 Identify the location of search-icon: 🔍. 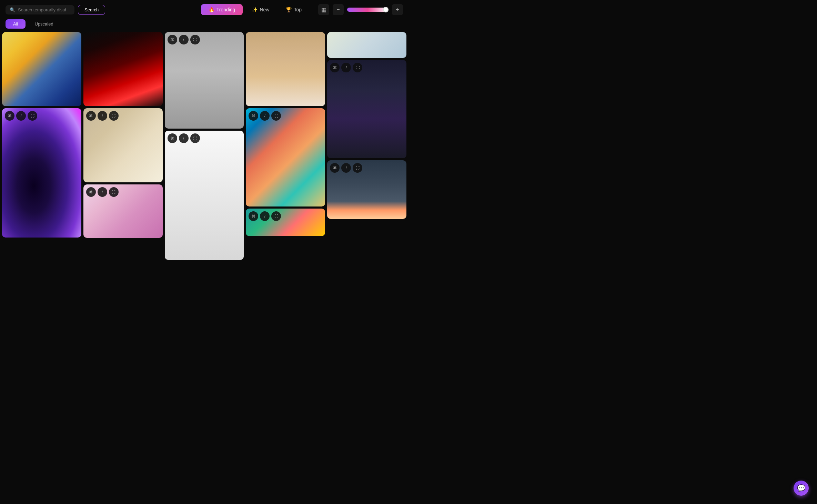
(12, 10).